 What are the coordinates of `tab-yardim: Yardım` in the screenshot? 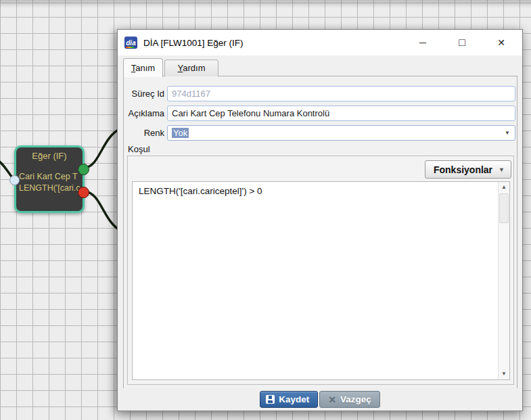 It's located at (191, 68).